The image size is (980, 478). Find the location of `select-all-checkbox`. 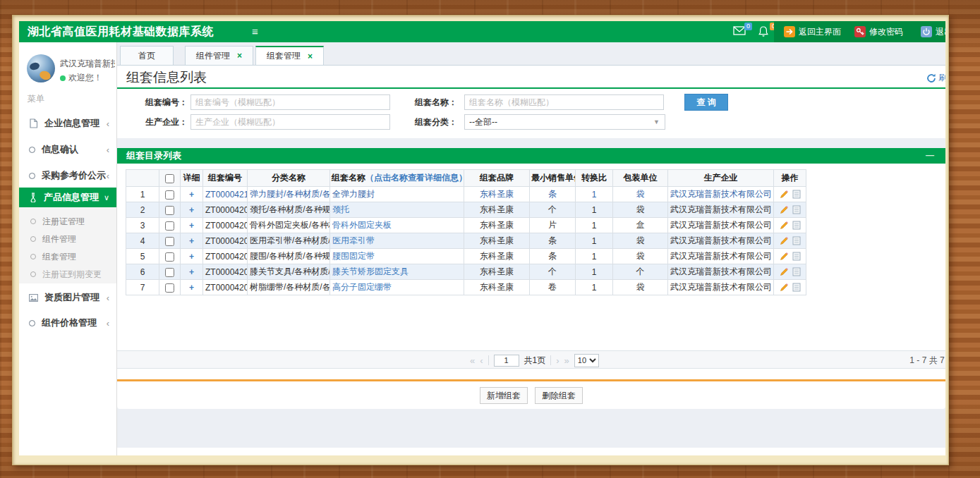

select-all-checkbox is located at coordinates (169, 179).